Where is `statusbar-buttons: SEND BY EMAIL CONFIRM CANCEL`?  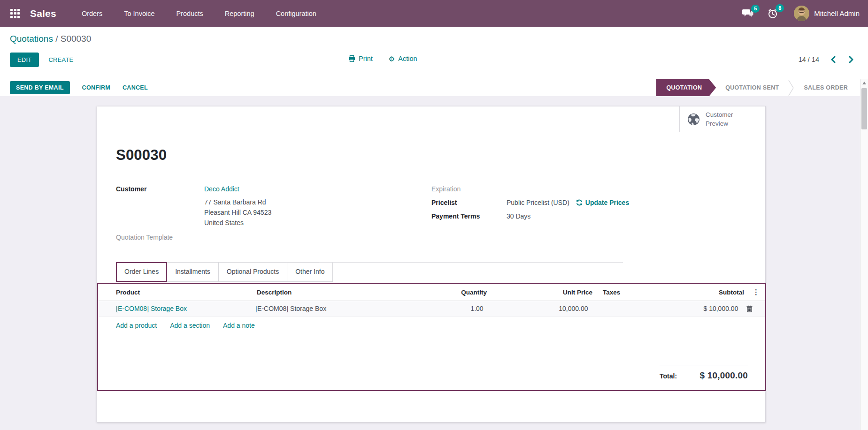 statusbar-buttons: SEND BY EMAIL CONFIRM CANCEL is located at coordinates (74, 88).